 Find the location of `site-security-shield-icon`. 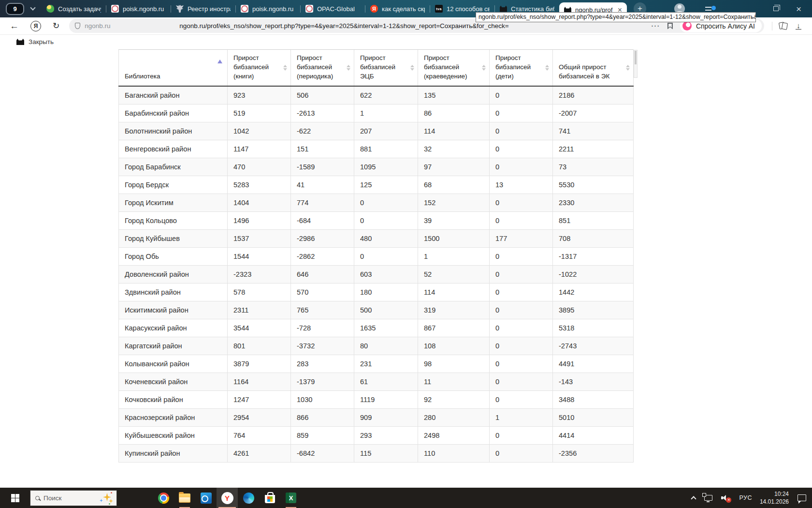

site-security-shield-icon is located at coordinates (77, 26).